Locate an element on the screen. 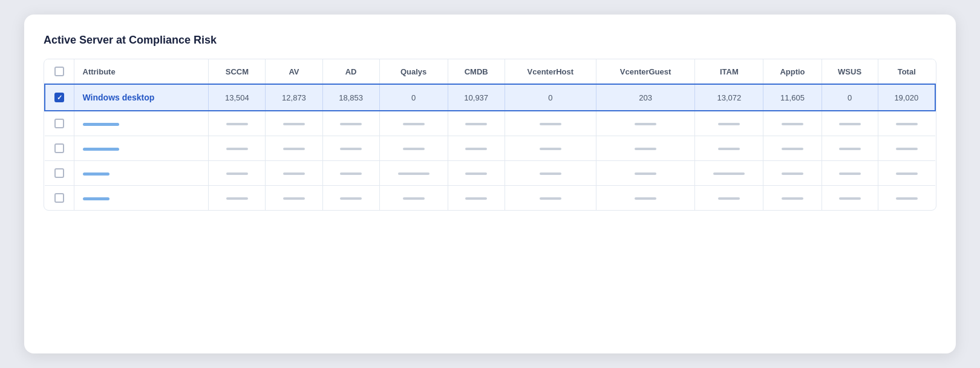  header-checkbox is located at coordinates (59, 71).